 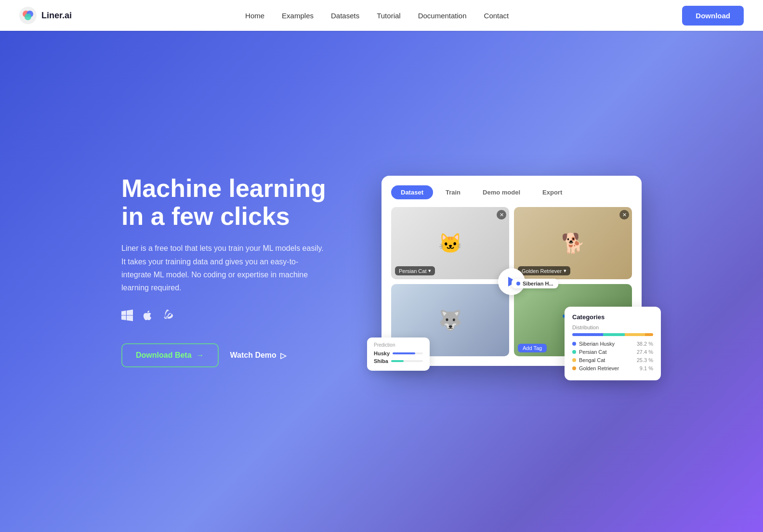 What do you see at coordinates (552, 193) in the screenshot?
I see `tab-export: Export` at bounding box center [552, 193].